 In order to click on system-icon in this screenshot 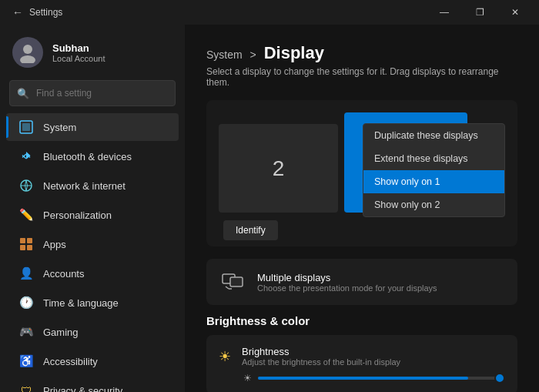, I will do `click(26, 127)`.